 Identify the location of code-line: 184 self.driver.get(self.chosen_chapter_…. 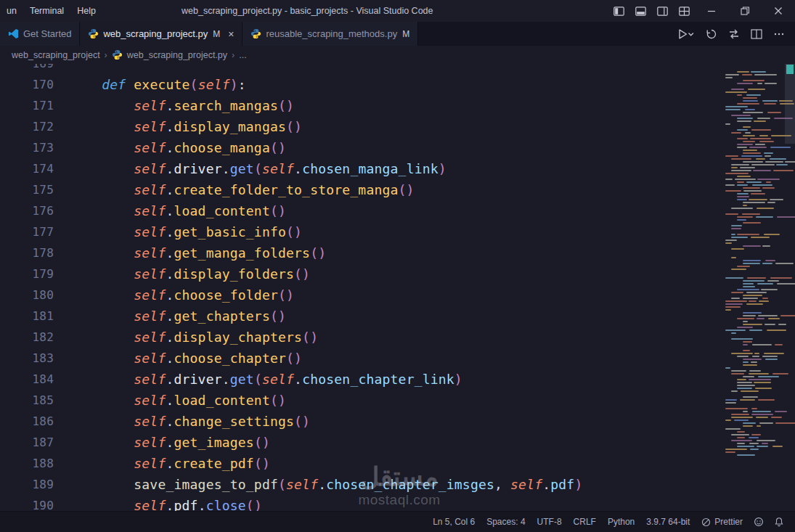
(360, 379).